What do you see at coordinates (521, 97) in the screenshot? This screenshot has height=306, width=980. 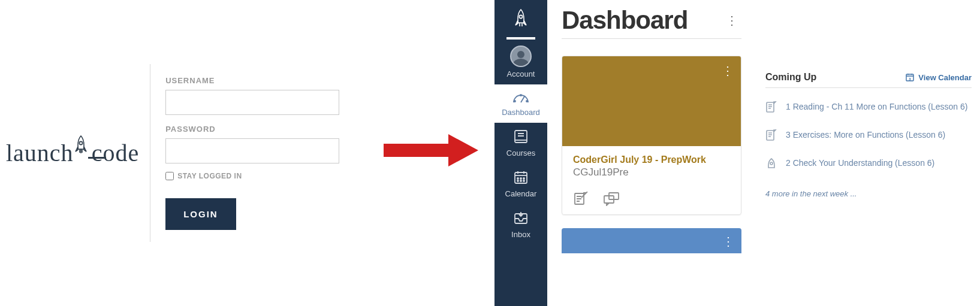 I see `gauge-icon` at bounding box center [521, 97].